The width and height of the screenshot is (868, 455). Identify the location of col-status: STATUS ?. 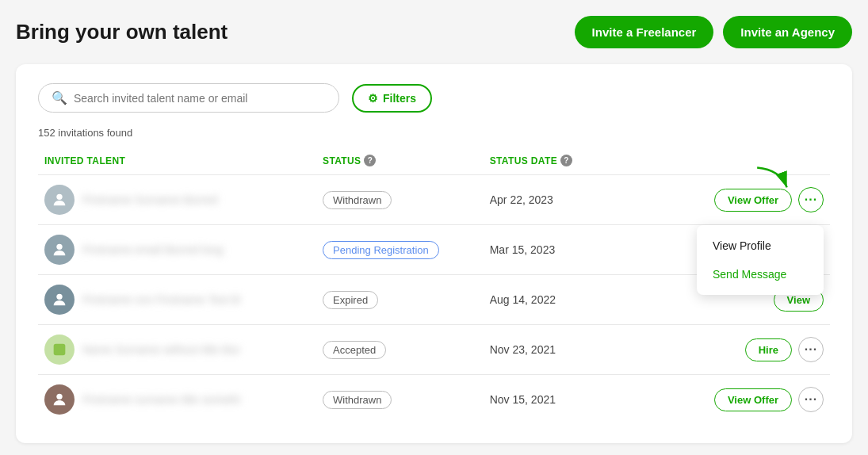
(406, 160).